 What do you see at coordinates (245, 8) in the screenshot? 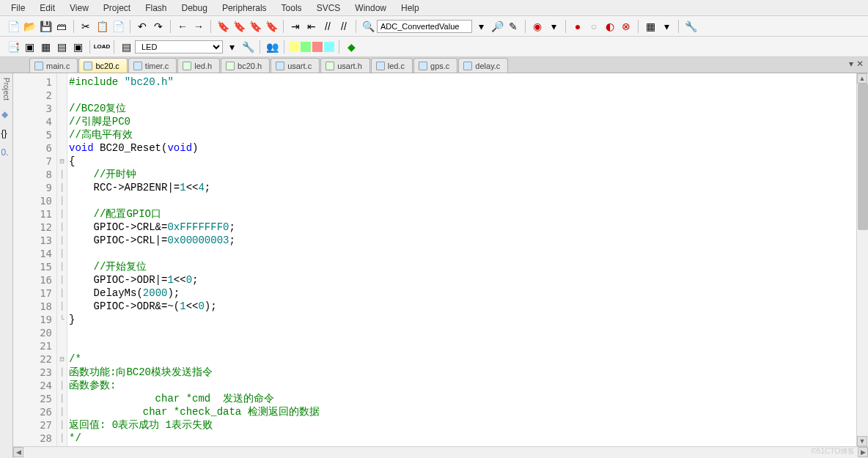
I see `menu-peripherals: Peripherals` at bounding box center [245, 8].